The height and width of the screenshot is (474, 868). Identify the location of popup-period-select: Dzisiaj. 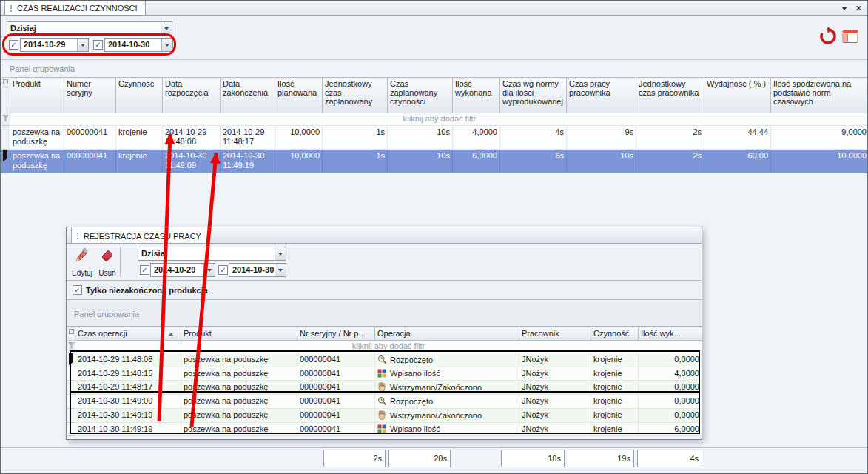
(212, 253).